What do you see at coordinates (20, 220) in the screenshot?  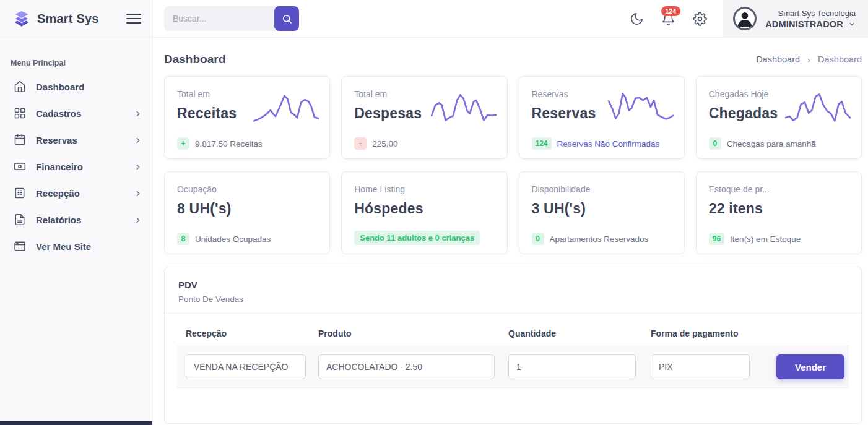 I see `report-icon` at bounding box center [20, 220].